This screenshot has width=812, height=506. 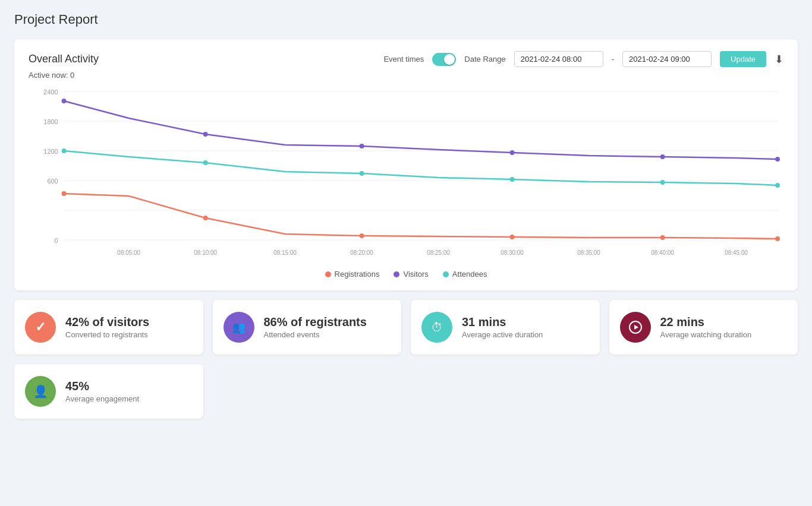 What do you see at coordinates (662, 253) in the screenshot?
I see `svg-text: 08:40:00` at bounding box center [662, 253].